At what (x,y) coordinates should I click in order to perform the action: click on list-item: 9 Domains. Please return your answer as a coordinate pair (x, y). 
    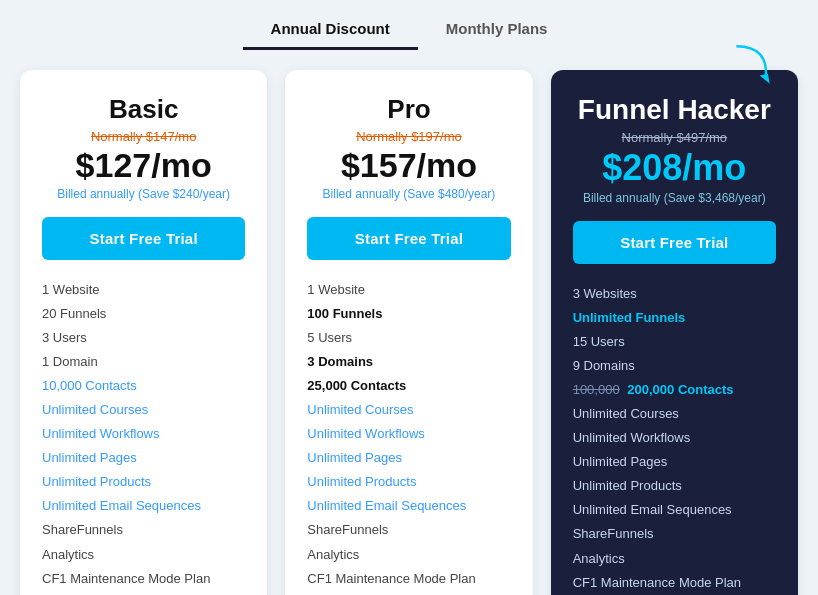
    Looking at the image, I should click on (674, 366).